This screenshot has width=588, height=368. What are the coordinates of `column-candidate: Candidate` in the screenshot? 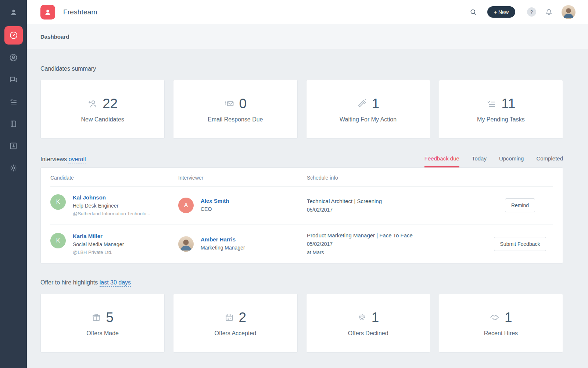 It's located at (114, 178).